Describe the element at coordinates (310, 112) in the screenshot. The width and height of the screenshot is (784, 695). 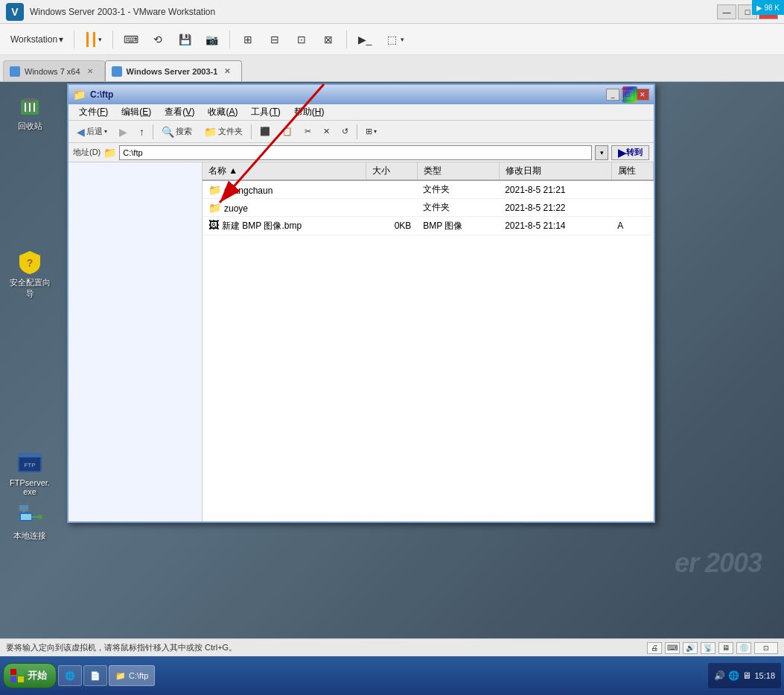
I see `menu-help: 帮助(H)` at that location.